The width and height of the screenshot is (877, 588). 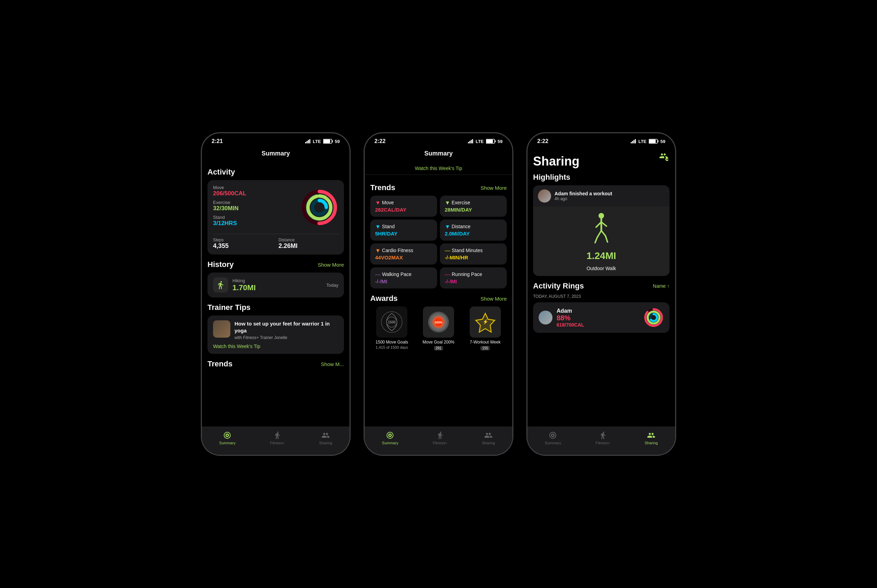 What do you see at coordinates (227, 438) in the screenshot?
I see `nav-summary-1: Summary` at bounding box center [227, 438].